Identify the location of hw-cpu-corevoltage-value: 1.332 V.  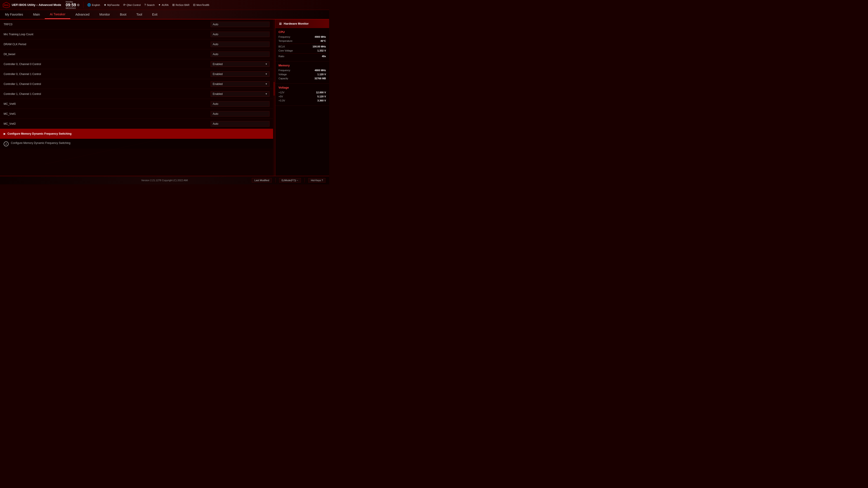
(321, 51).